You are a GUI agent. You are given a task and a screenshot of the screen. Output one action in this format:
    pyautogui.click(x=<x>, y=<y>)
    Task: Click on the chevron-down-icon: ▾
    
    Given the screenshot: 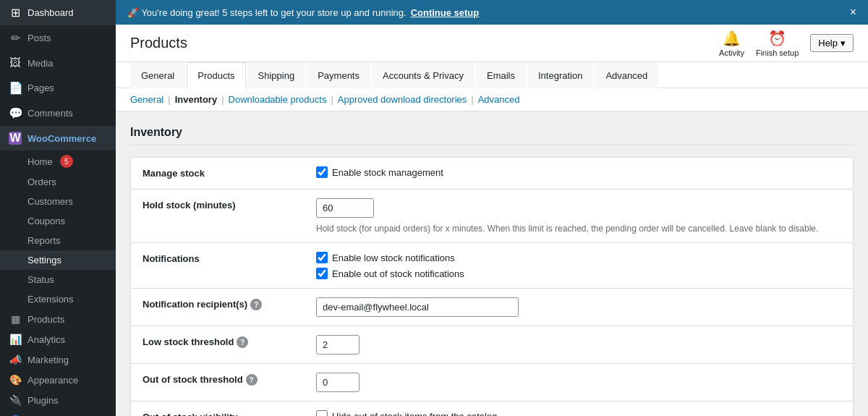 What is the action you would take?
    pyautogui.click(x=843, y=43)
    